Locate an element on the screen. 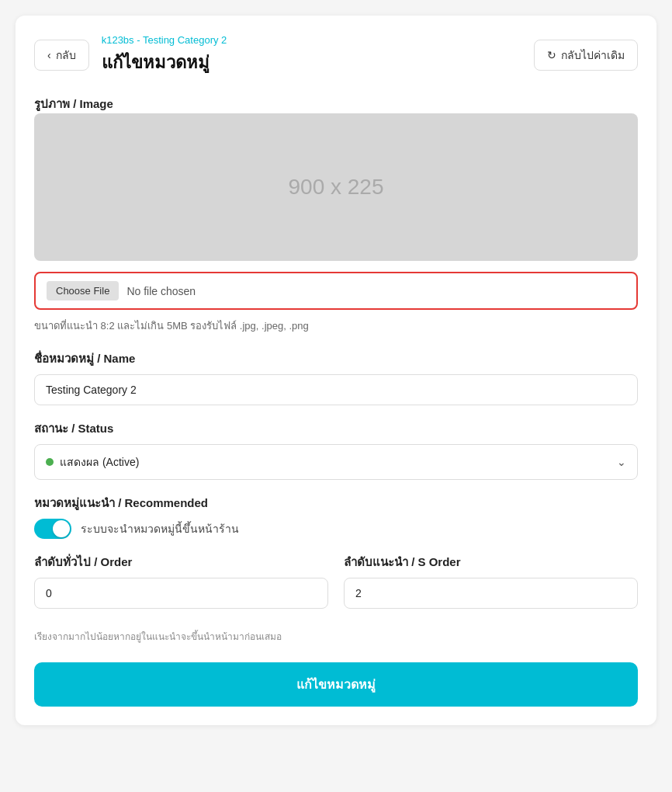 The height and width of the screenshot is (792, 672). page-title: แก้ไขหมวดหมู่ is located at coordinates (165, 62).